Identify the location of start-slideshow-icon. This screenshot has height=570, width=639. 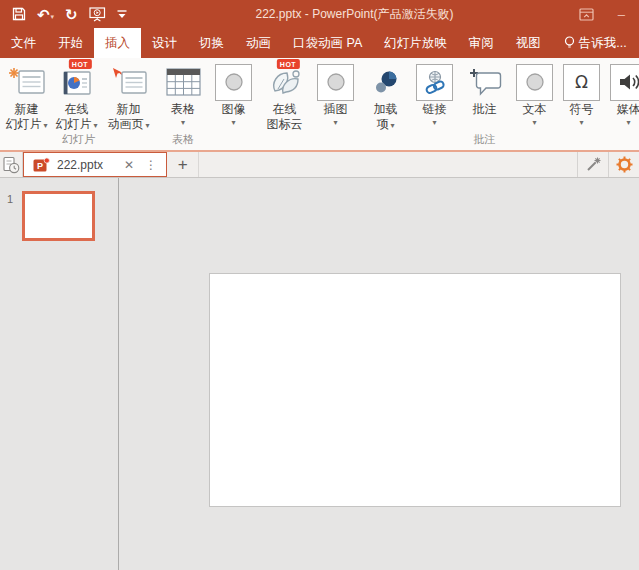
(98, 14).